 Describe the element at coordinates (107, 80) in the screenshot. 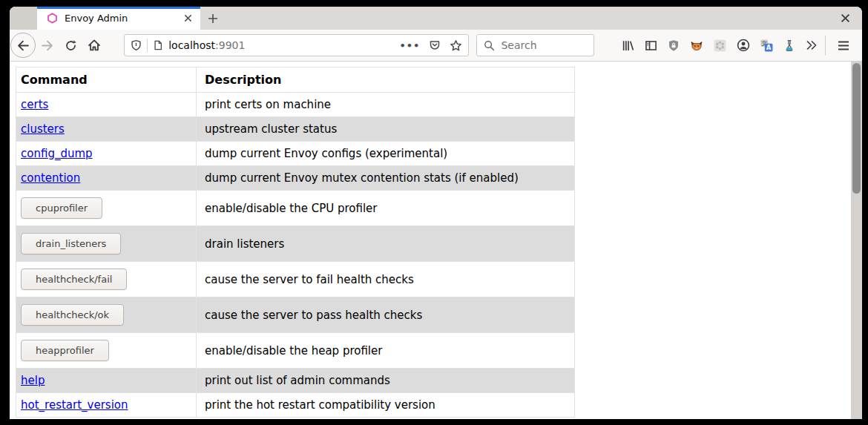

I see `column-header-command: Command` at that location.